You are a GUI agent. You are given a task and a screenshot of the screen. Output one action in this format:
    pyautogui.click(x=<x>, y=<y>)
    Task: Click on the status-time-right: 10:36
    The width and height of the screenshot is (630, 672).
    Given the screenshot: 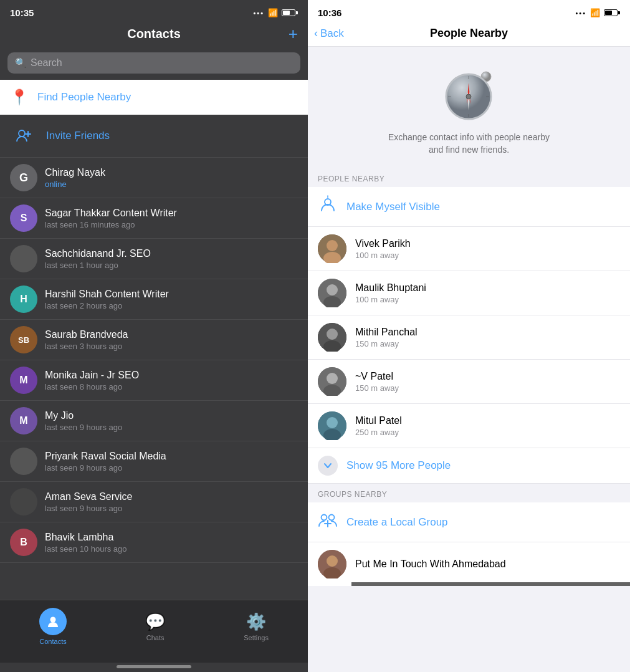 What is the action you would take?
    pyautogui.click(x=330, y=12)
    